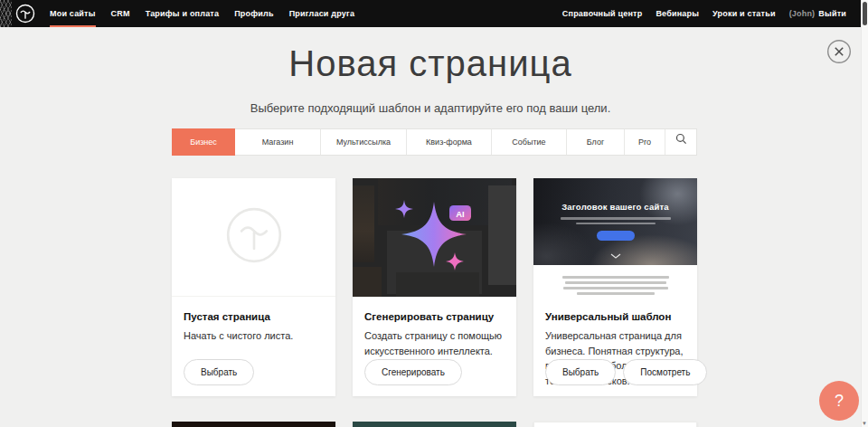 This screenshot has width=868, height=427. Describe the element at coordinates (704, 14) in the screenshot. I see `topbar-nav-right: Справочный центр Вебинары Уроки и статьи…` at that location.